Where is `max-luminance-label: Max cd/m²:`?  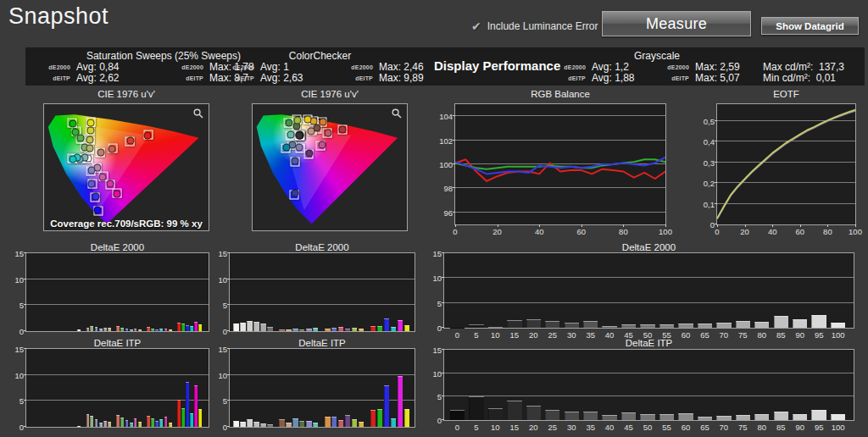 max-luminance-label: Max cd/m²: is located at coordinates (788, 67).